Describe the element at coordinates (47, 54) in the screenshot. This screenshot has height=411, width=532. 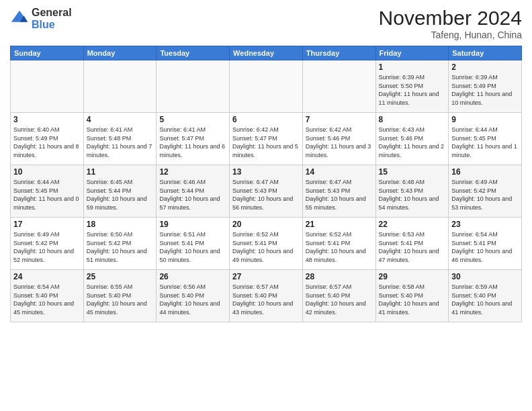
I see `header-day: Sunday` at that location.